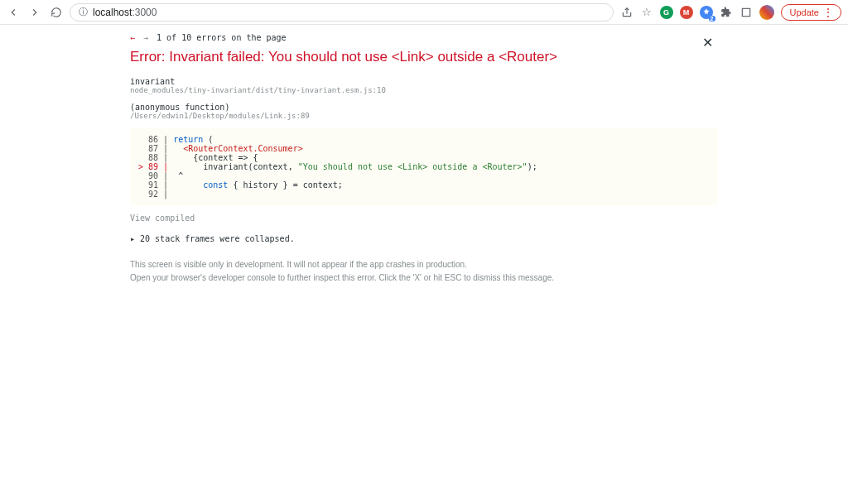 The image size is (848, 504). What do you see at coordinates (424, 90) in the screenshot?
I see `stack-frame-path: node_modules/tiny-invariant/dist/tiny-in…` at bounding box center [424, 90].